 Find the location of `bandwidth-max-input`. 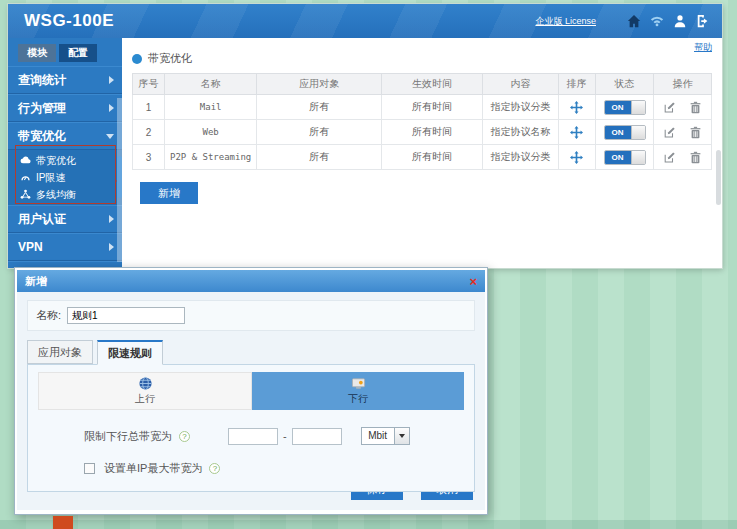

bandwidth-max-input is located at coordinates (317, 436).